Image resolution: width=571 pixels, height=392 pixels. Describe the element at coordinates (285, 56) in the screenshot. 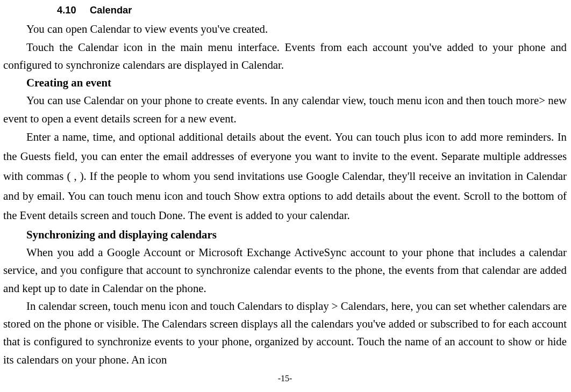

I see `paragraph-intro-2: Touch the Calendar icon in the main menu…` at that location.